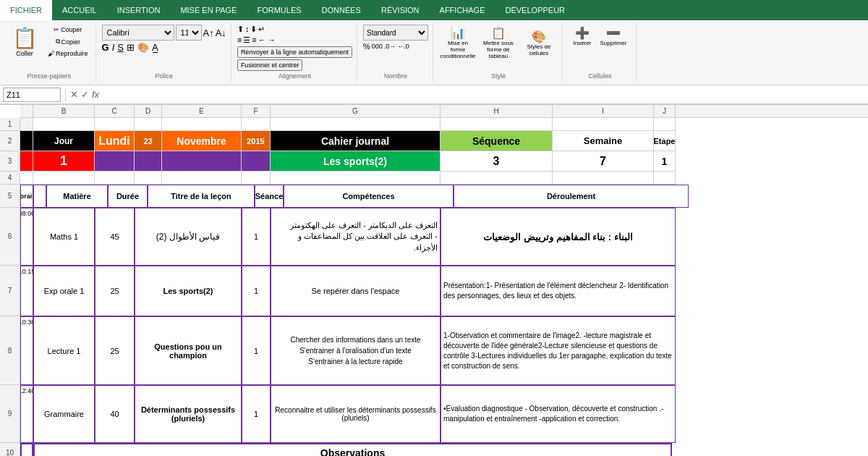 This screenshot has height=456, width=868. Describe the element at coordinates (64, 291) in the screenshot. I see `cell-7-matiere: Exp orale 1` at that location.